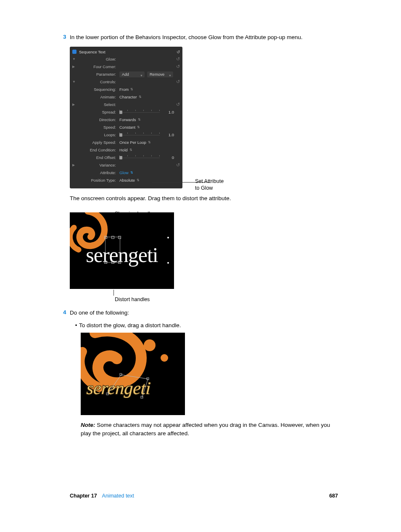 This screenshot has height=532, width=401. I want to click on applyspeed-popup: Once Per Loop⇅, so click(135, 142).